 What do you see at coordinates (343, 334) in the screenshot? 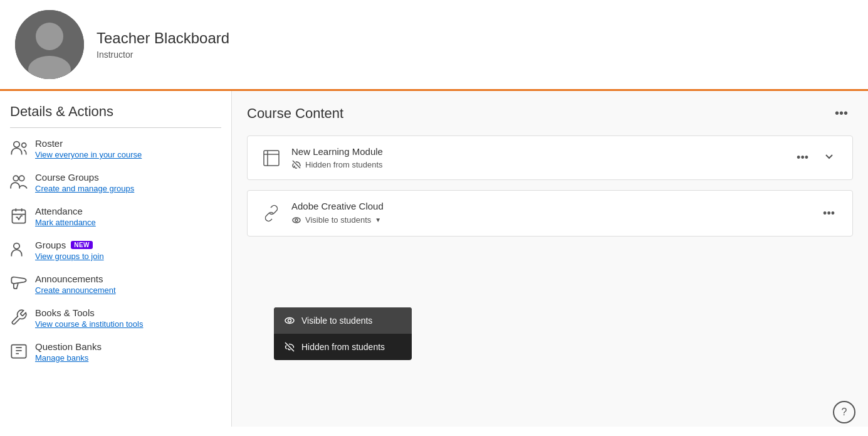
I see `visibility-dropdown-menu: Visible to students Hidden from students` at bounding box center [343, 334].